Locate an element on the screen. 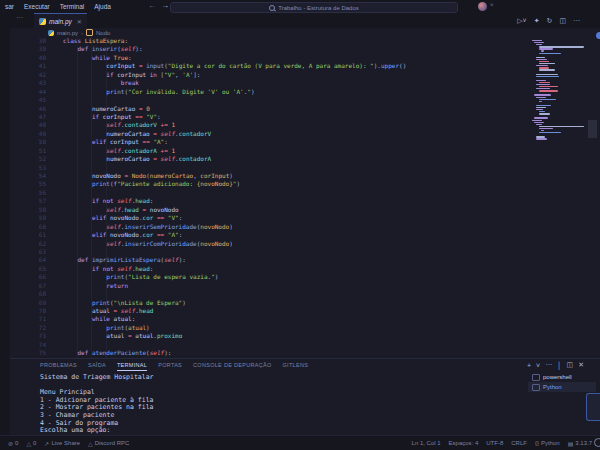 The image size is (600, 450). code-text: atual = self.head is located at coordinates (326, 311).